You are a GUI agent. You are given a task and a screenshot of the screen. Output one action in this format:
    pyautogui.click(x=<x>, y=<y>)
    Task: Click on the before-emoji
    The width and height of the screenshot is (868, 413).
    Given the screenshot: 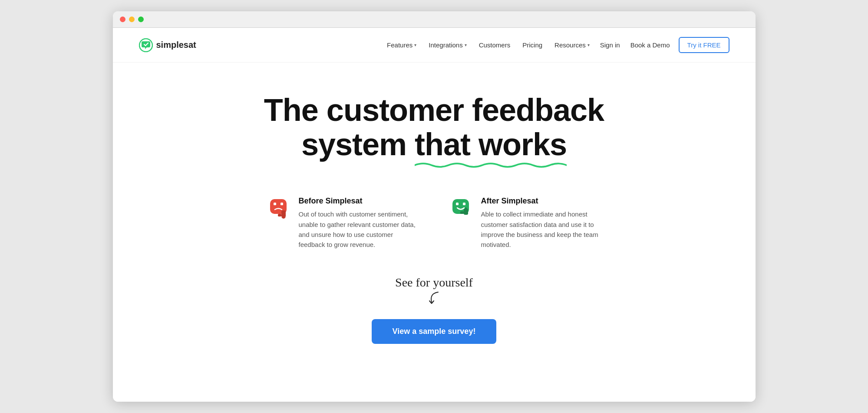 What is the action you would take?
    pyautogui.click(x=281, y=223)
    